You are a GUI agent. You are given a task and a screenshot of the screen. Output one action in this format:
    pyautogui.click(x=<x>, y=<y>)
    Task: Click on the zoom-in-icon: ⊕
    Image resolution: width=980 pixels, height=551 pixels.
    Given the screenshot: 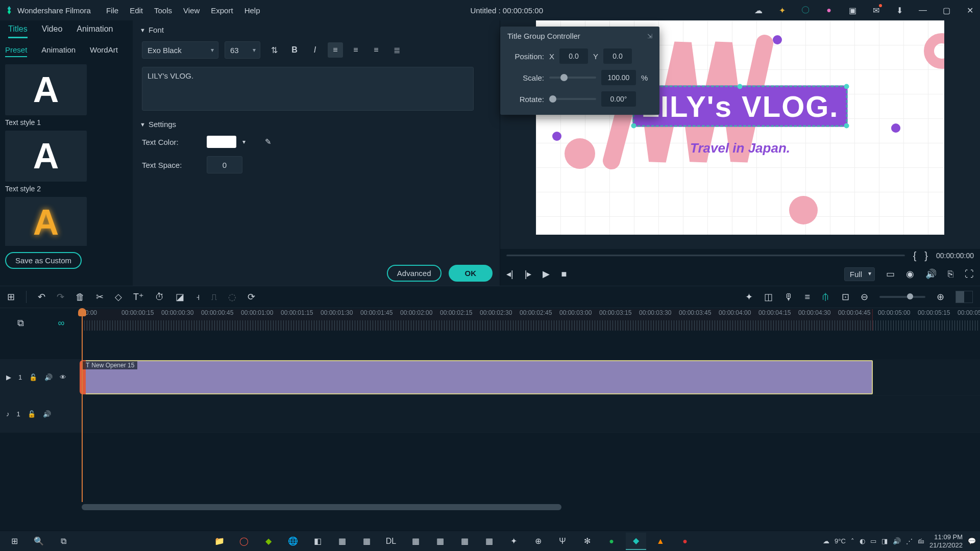 What is the action you would take?
    pyautogui.click(x=940, y=297)
    